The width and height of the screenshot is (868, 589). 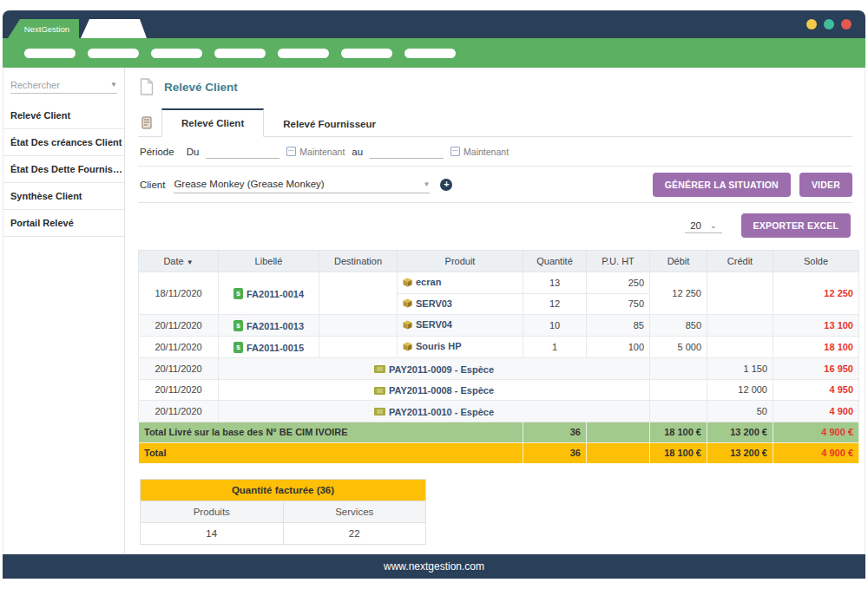 What do you see at coordinates (64, 116) in the screenshot?
I see `sidebar-item-releve-client: Relevé Client` at bounding box center [64, 116].